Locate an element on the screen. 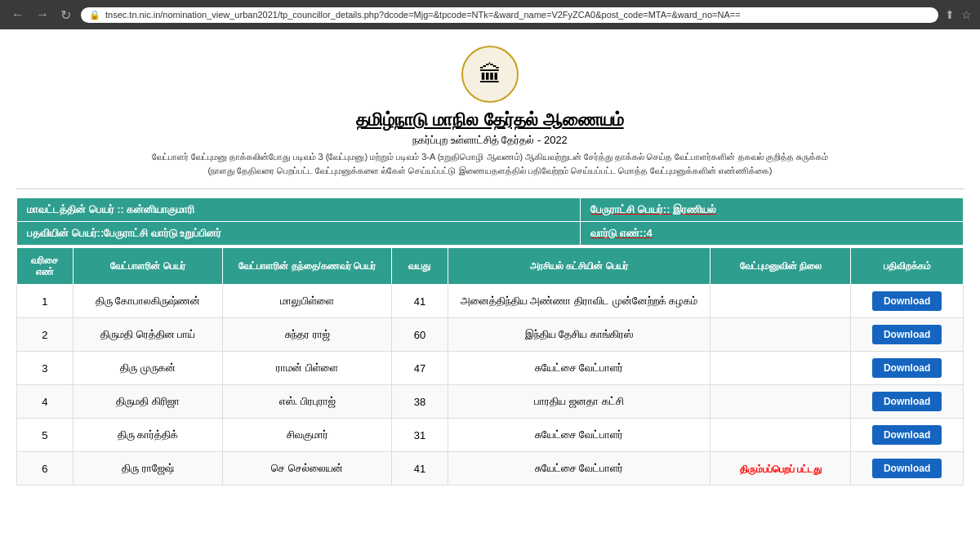 This screenshot has height=550, width=980. council-label: பேருராட்சி பெயர்:: இரணியல் is located at coordinates (653, 209).